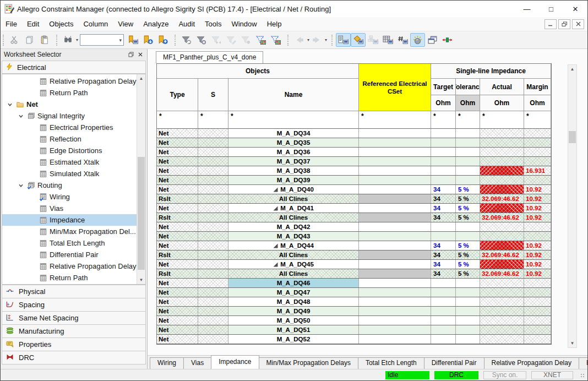 The height and width of the screenshot is (381, 588). Describe the element at coordinates (69, 185) in the screenshot. I see `tree-item-routing: Routing` at that location.